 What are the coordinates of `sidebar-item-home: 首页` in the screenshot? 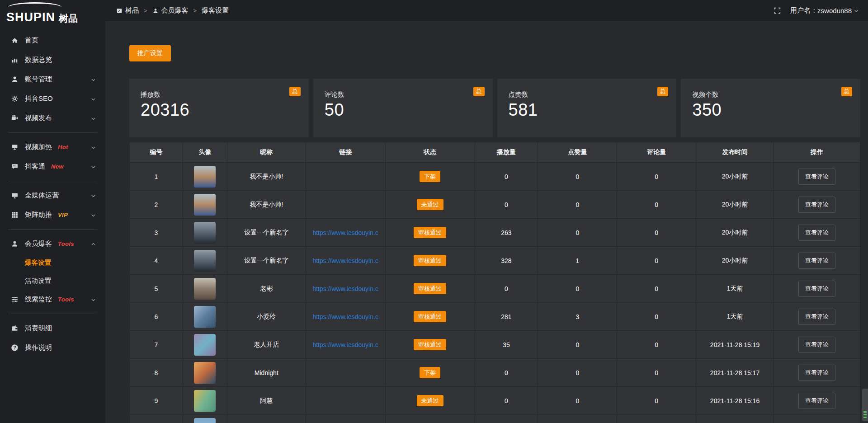 It's located at (52, 41).